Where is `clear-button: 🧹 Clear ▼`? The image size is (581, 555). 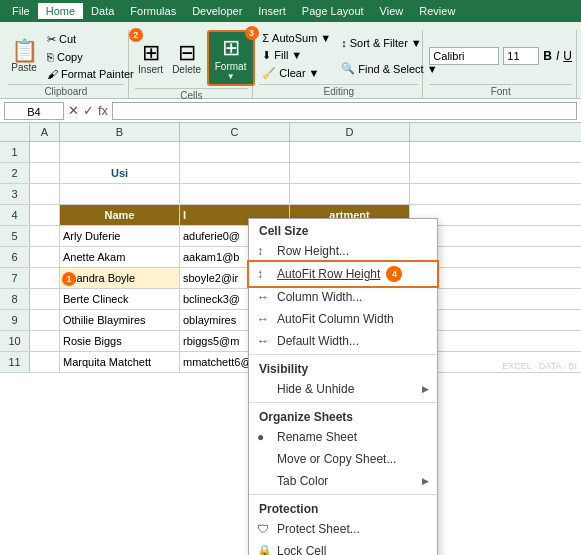 clear-button: 🧹 Clear ▼ is located at coordinates (296, 74).